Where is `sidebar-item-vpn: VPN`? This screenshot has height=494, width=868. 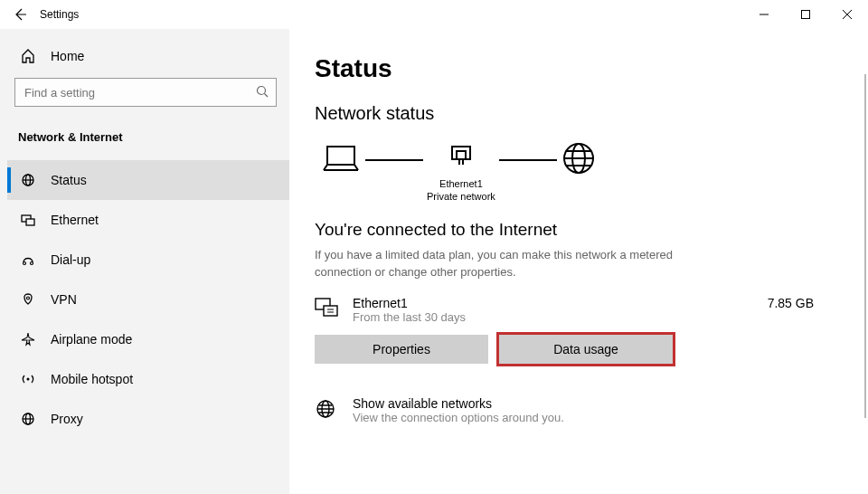 sidebar-item-vpn: VPN is located at coordinates (148, 299).